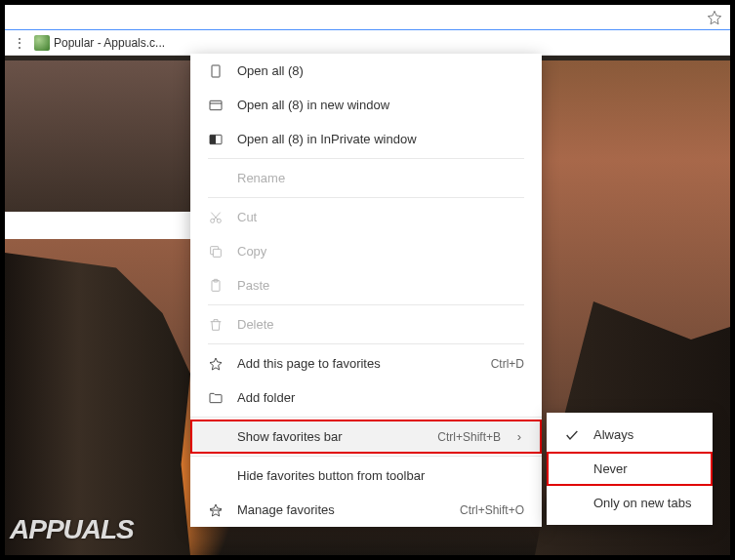  What do you see at coordinates (366, 509) in the screenshot?
I see `menu-manage-favorites: Manage favorites Ctrl+Shift+O` at bounding box center [366, 509].